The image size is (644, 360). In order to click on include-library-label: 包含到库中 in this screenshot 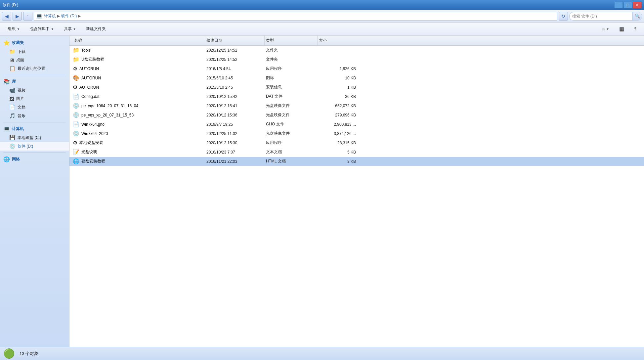, I will do `click(40, 29)`.